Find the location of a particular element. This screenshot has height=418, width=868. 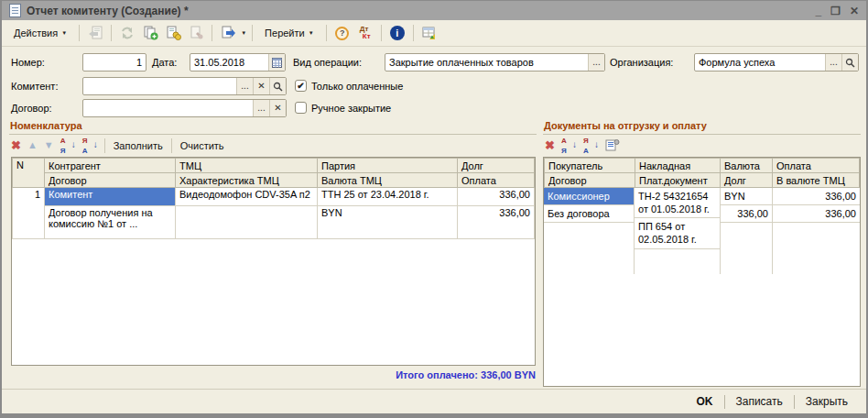

payment-document-cell: ПП 654 от 02.05.2018 г. is located at coordinates (678, 234).